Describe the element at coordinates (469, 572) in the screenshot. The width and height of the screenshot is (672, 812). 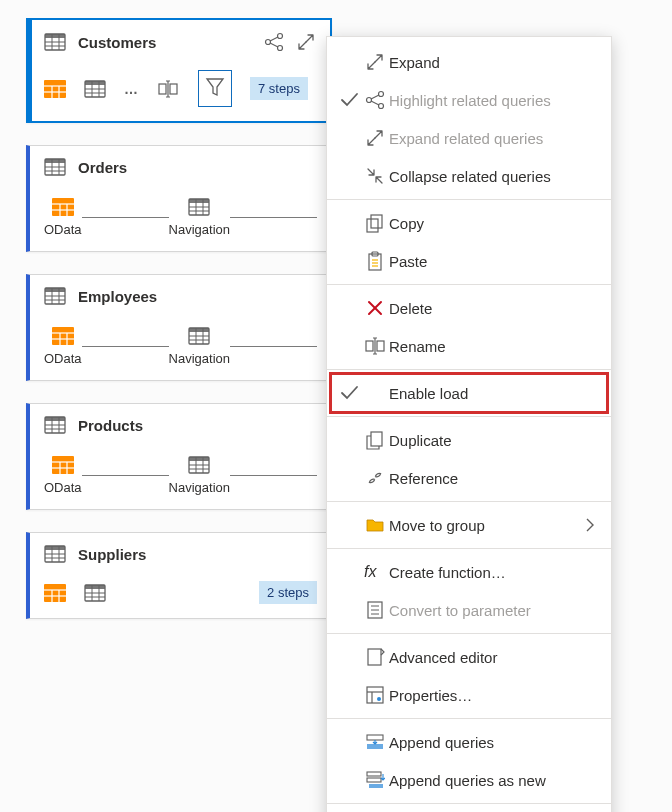
I see `menu-item-create-function: Create function…` at that location.